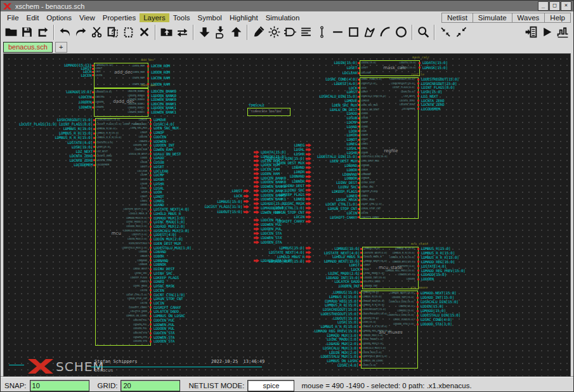 This screenshot has height=392, width=574. I want to click on net-label: LDSRCALU_MUX[3:0], so click(311, 348).